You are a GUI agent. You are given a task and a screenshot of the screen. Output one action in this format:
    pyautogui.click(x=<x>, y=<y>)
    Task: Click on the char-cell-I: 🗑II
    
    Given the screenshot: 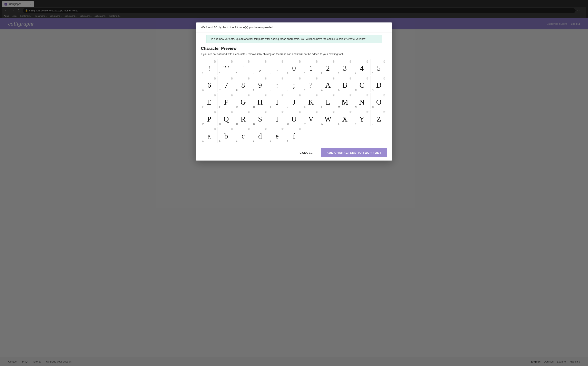 What is the action you would take?
    pyautogui.click(x=277, y=101)
    